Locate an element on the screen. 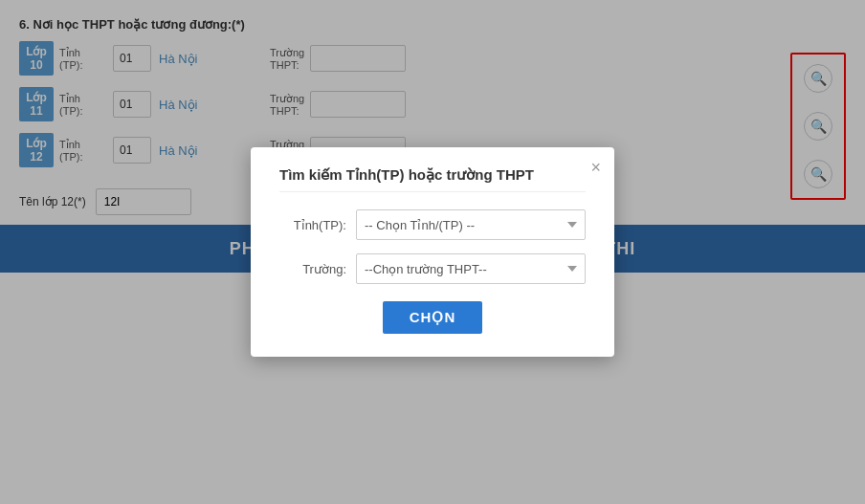 This screenshot has height=504, width=865. modal-school-select: --Chọn trường THPT-- is located at coordinates (471, 269).